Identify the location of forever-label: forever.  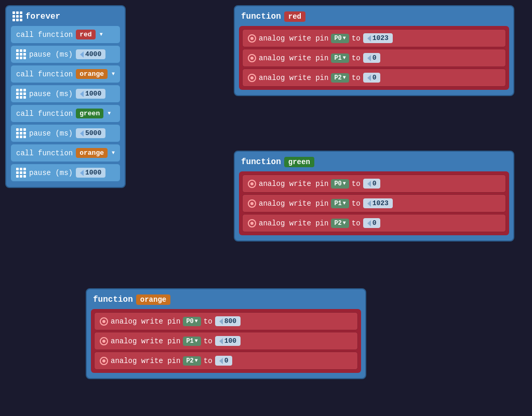
(43, 17).